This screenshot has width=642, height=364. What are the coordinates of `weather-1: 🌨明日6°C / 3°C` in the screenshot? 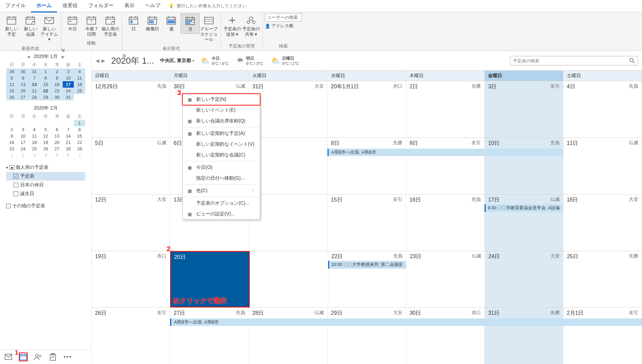 It's located at (250, 61).